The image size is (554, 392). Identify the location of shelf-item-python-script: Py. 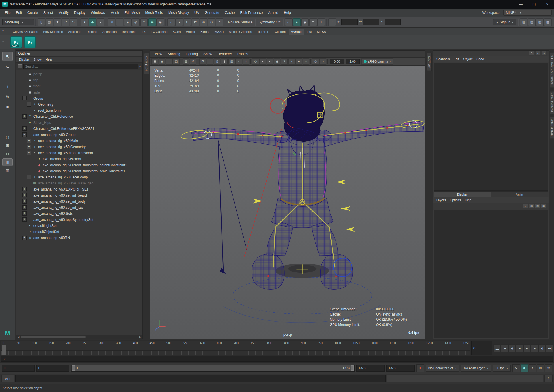
(30, 42).